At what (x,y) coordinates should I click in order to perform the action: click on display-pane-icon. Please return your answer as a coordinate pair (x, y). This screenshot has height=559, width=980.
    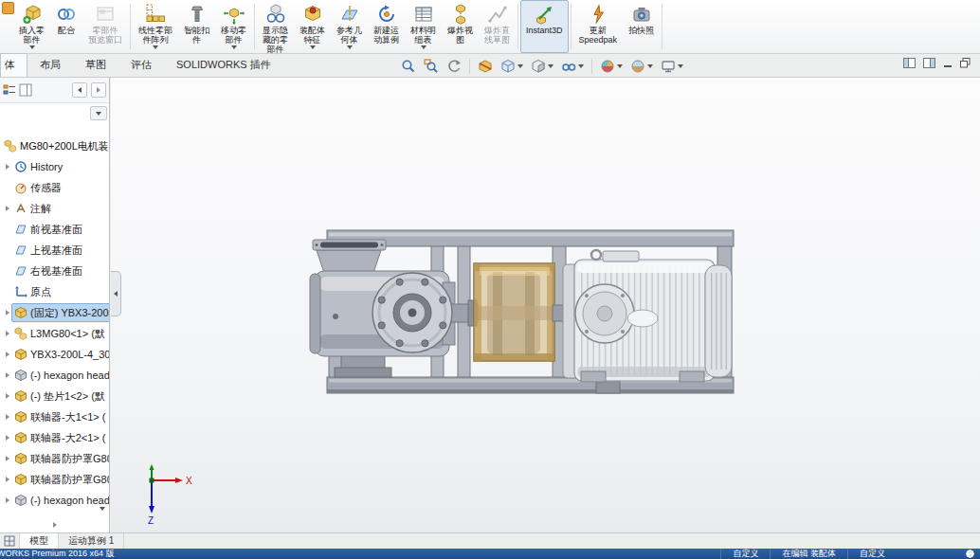
    Looking at the image, I should click on (26, 90).